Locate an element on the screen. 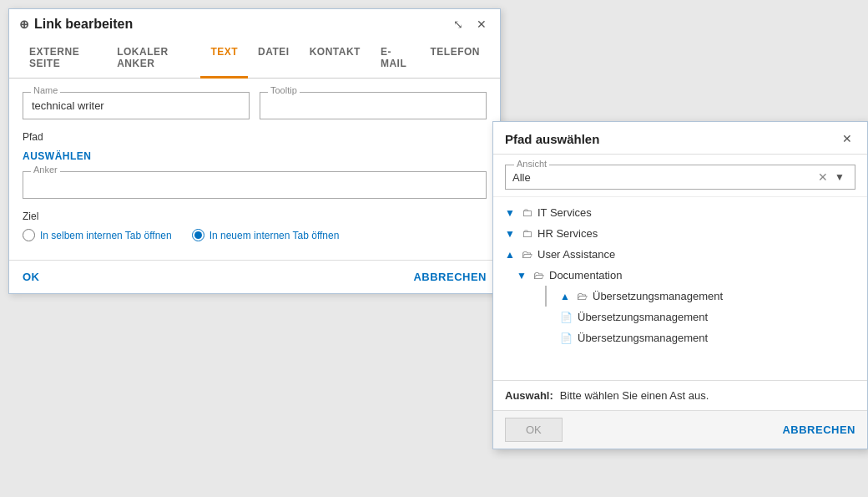  chevron-documentation: ▼ is located at coordinates (523, 276).